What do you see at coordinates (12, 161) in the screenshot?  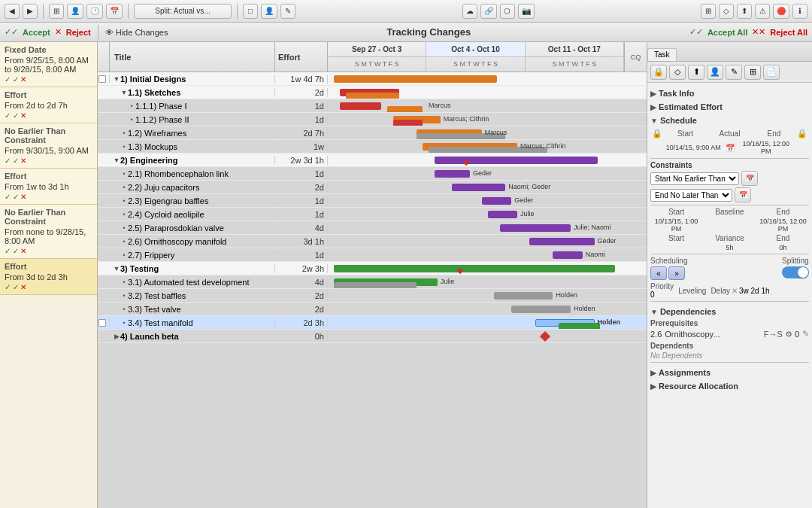 I see `change-accept-3: ✓ ✓` at bounding box center [12, 161].